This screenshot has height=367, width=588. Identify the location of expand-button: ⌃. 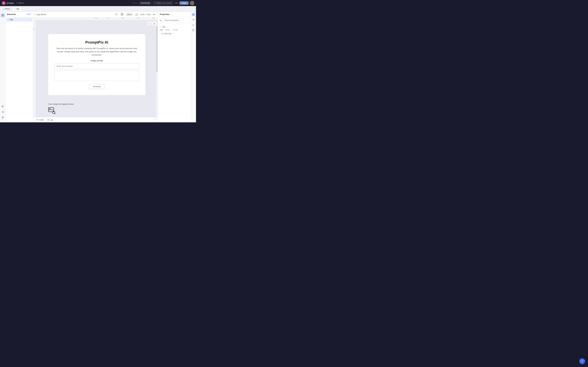
(155, 120).